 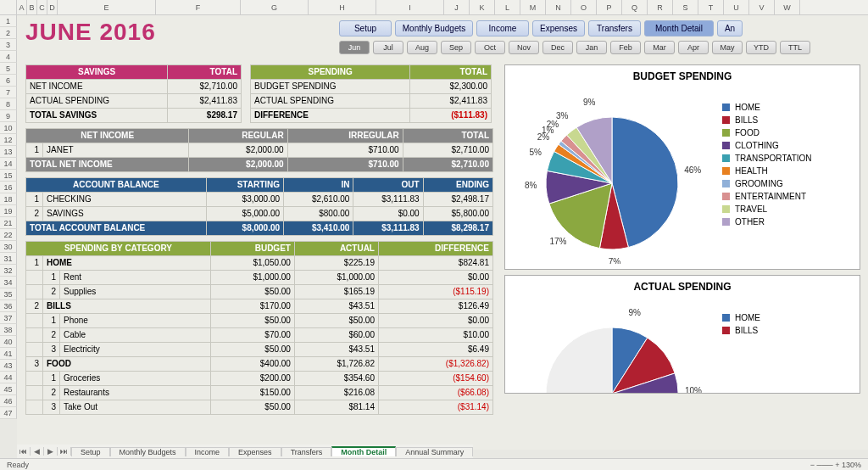 What do you see at coordinates (436, 336) in the screenshot?
I see `cell-value: $10.00` at bounding box center [436, 336].